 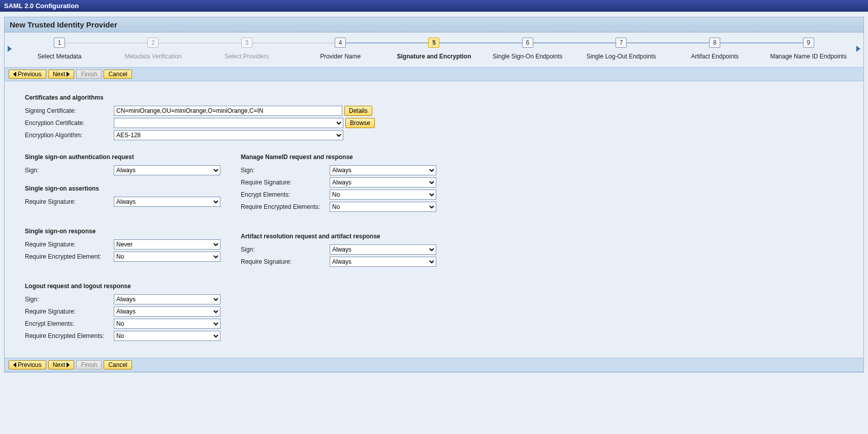 I want to click on wizard-step-6: 6Single Sign-On Endpoints, so click(x=528, y=49).